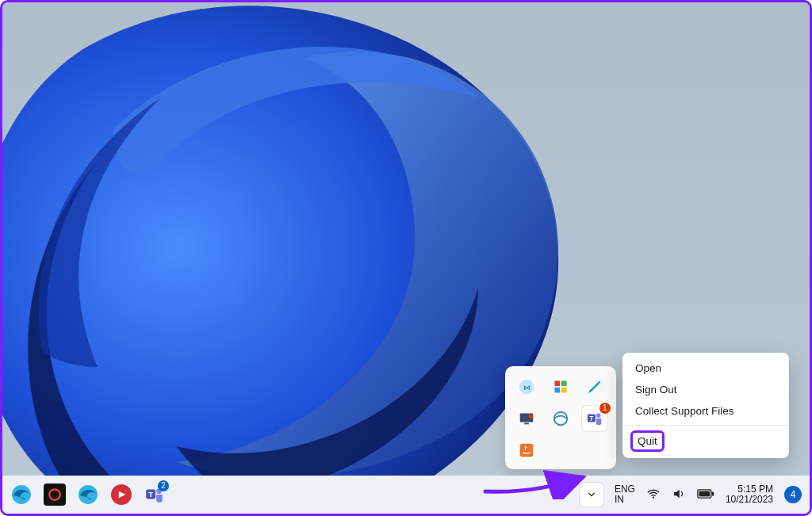 The width and height of the screenshot is (812, 516). What do you see at coordinates (527, 387) in the screenshot?
I see `tray-icon-generic-1: ⋈` at bounding box center [527, 387].